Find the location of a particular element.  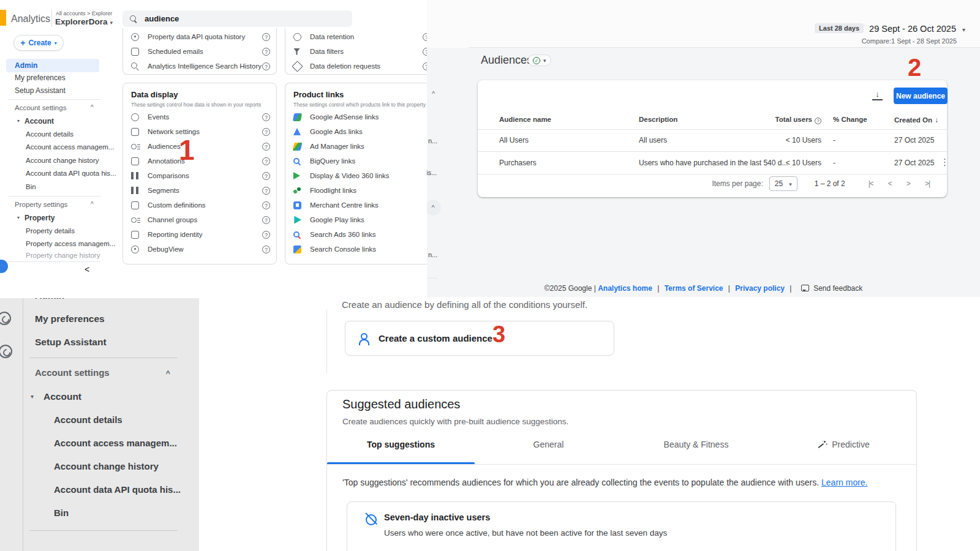

admin-list-item: Network settings? is located at coordinates (201, 132).